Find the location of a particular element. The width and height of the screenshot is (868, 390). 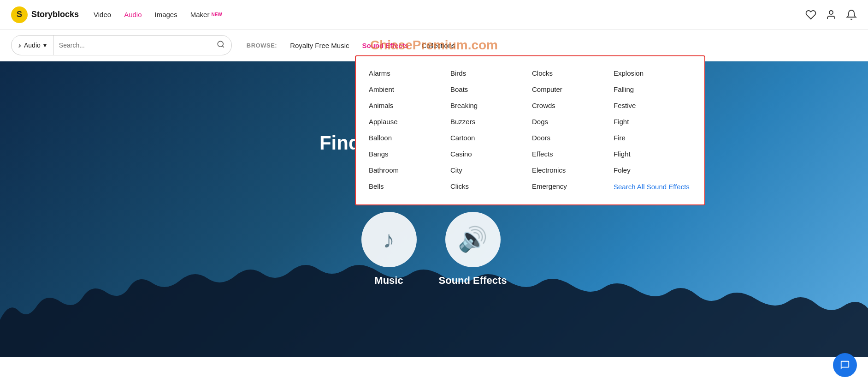

dropdown-item-emergency: Emergency is located at coordinates (571, 186).